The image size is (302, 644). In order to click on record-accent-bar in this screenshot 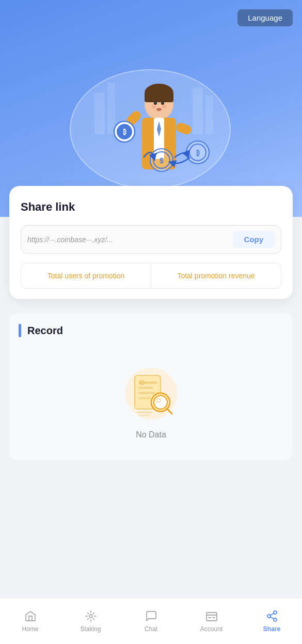, I will do `click(20, 331)`.